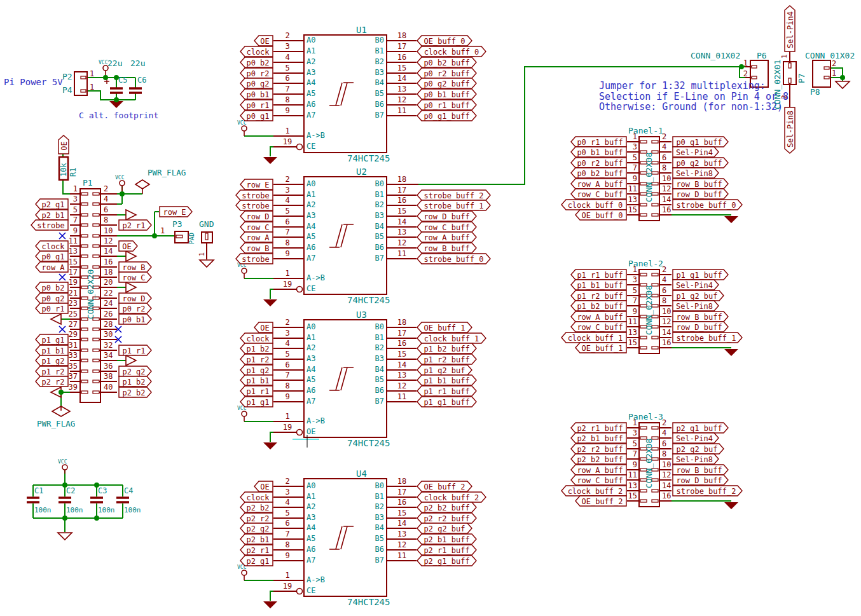  I want to click on ref-r1: R1, so click(74, 172).